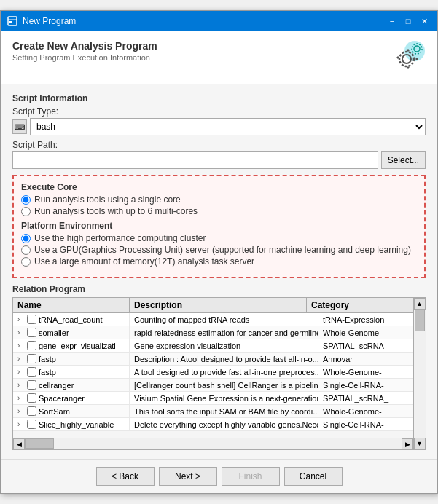 The width and height of the screenshot is (438, 504). What do you see at coordinates (224, 332) in the screenshot?
I see `table-cell-description: rapid relatedness estimation for cancer …` at bounding box center [224, 332].